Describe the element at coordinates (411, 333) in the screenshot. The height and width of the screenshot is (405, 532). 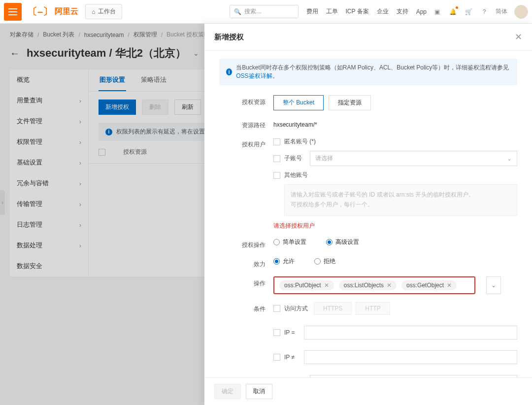
I see `ip-eq-input` at that location.